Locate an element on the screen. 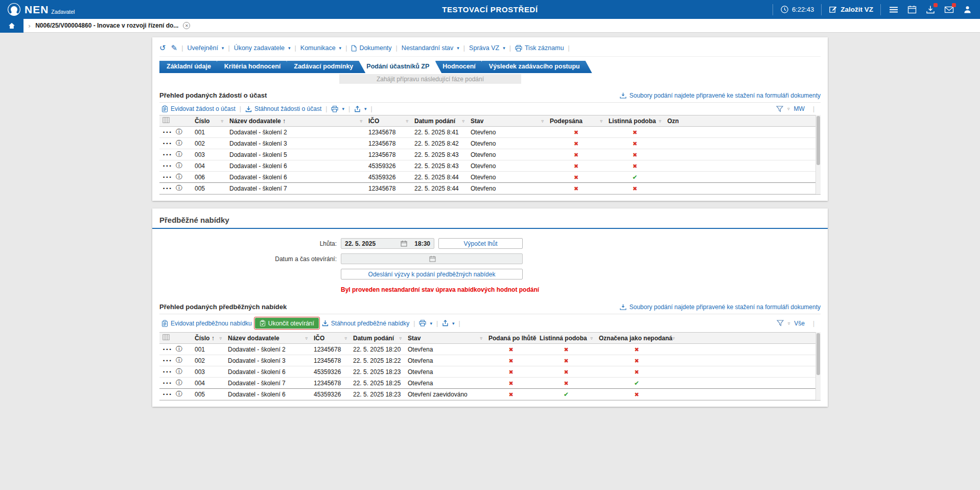  messages-button is located at coordinates (949, 10).